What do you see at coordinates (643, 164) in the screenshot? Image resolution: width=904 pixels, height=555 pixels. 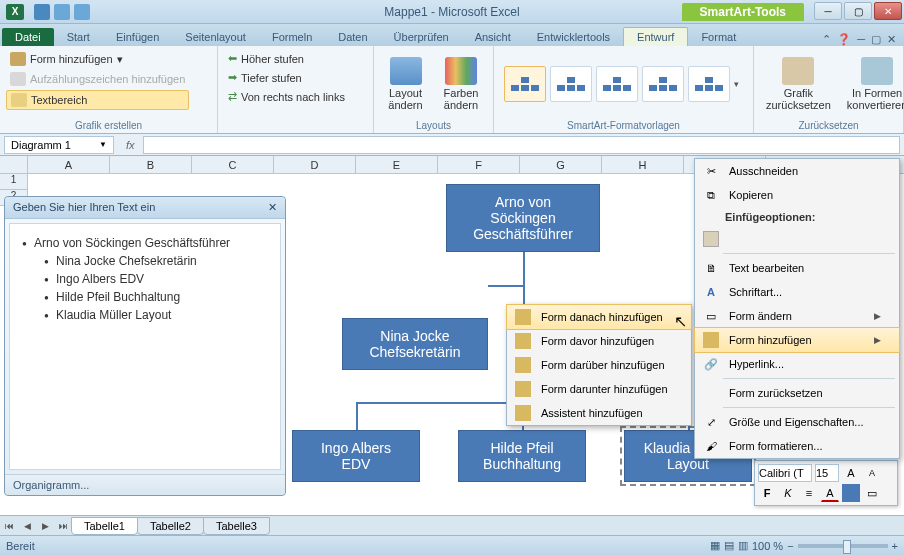 I see `col-header: H` at bounding box center [643, 164].